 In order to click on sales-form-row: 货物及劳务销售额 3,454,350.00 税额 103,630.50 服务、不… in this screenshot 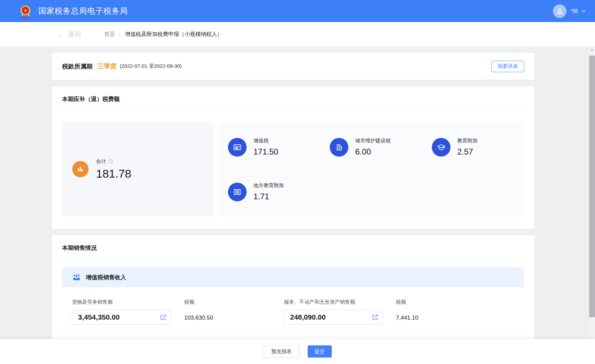, I will do `click(298, 312)`.